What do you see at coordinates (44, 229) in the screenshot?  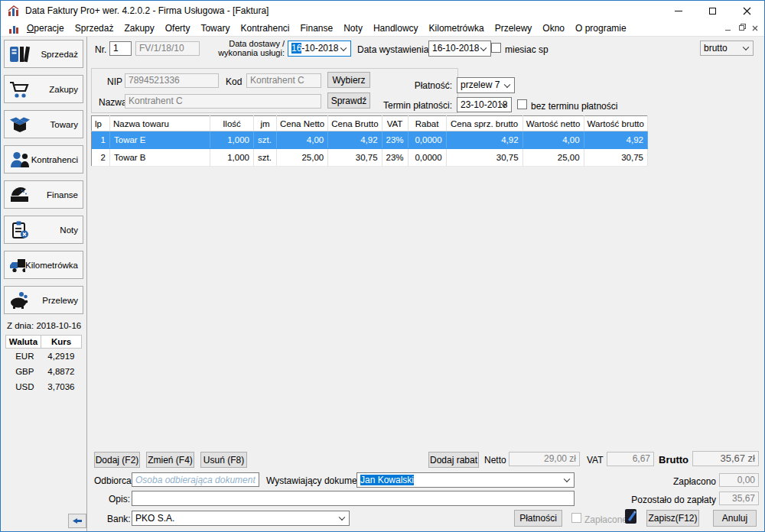 I see `sidebar-item-noty: Noty` at bounding box center [44, 229].